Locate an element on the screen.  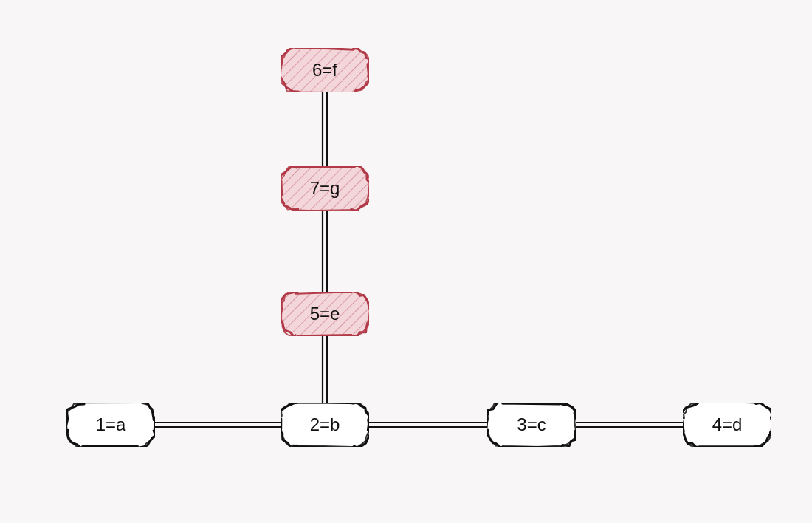
node-label: 3=c is located at coordinates (531, 425).